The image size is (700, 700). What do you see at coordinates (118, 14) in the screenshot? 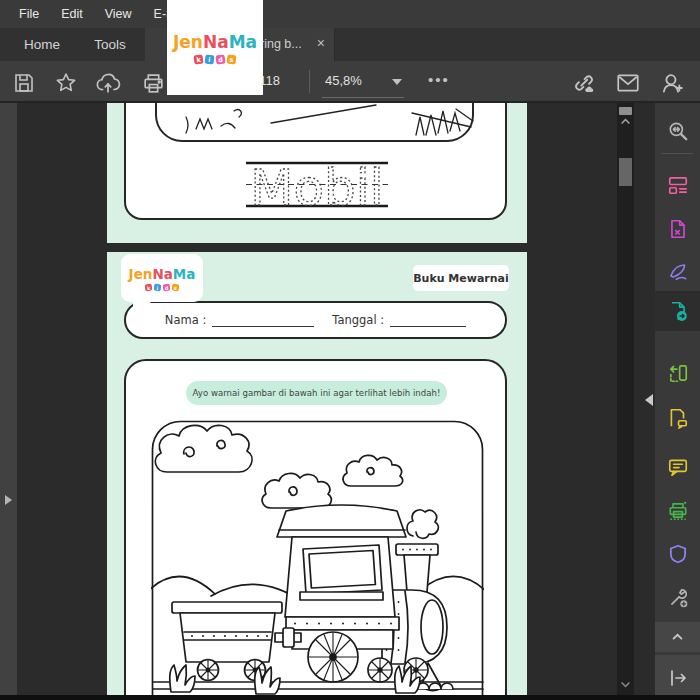
I see `menu-item-view: View` at bounding box center [118, 14].